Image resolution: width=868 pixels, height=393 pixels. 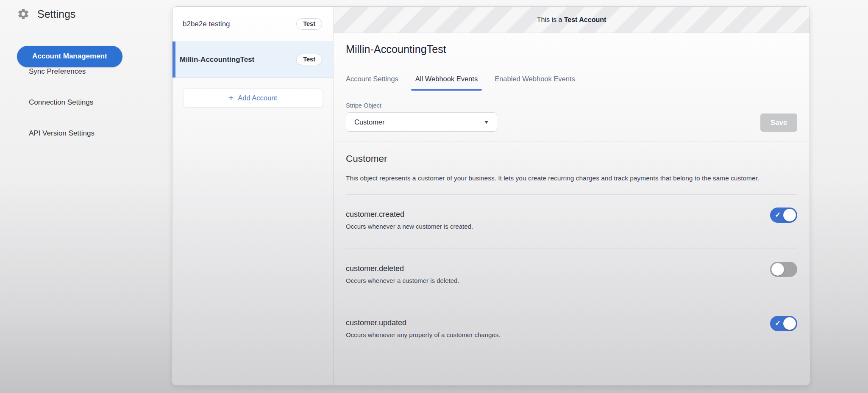 What do you see at coordinates (571, 280) in the screenshot?
I see `event-description: Occurs whenever a customer is deleted.` at bounding box center [571, 280].